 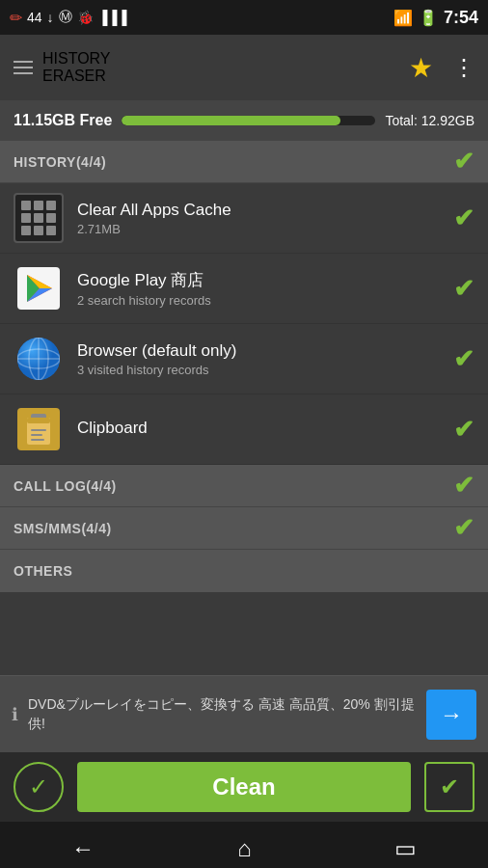 I want to click on sms-section-header: SMS/MMS(4/4), so click(x=244, y=529).